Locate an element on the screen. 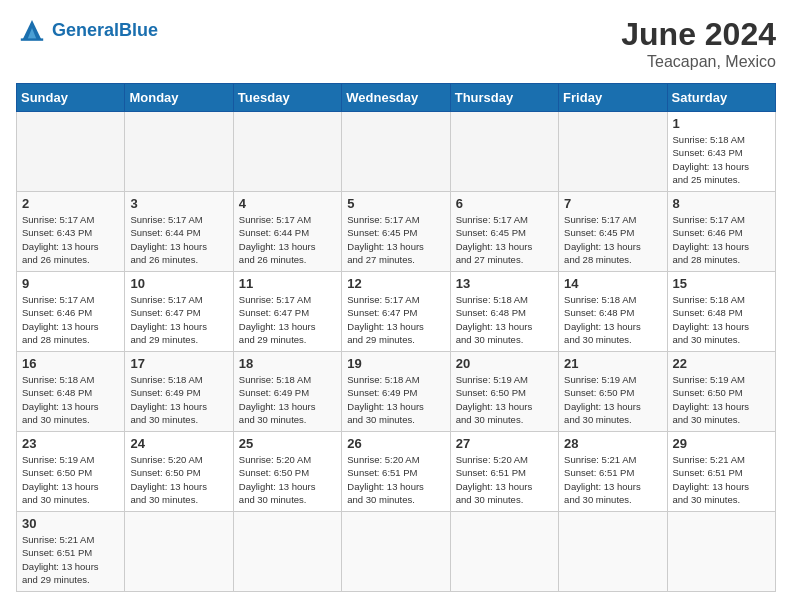 Image resolution: width=792 pixels, height=612 pixels. day-number: 22 is located at coordinates (722, 364).